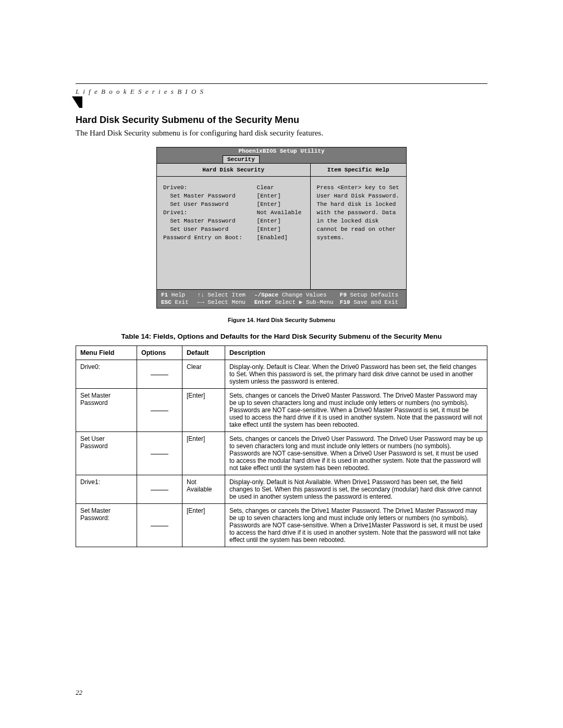 This screenshot has width=563, height=728. What do you see at coordinates (204, 353) in the screenshot?
I see `th-default: Default` at bounding box center [204, 353].